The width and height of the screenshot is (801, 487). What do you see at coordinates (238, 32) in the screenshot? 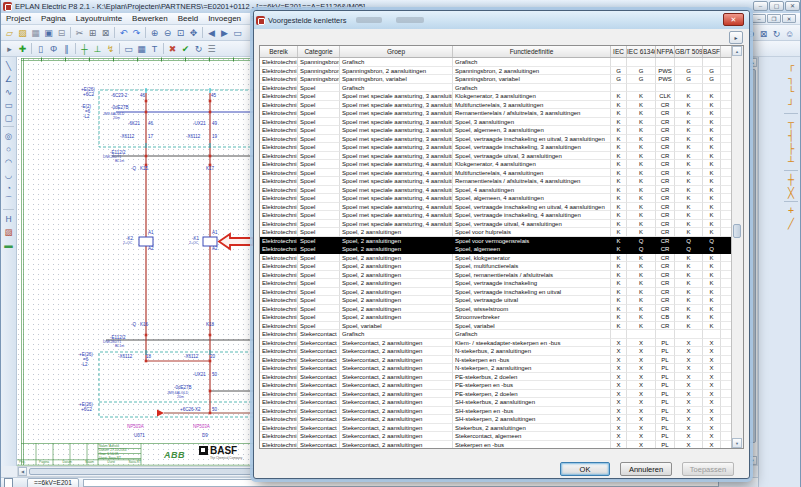
I see `window-icon: ▭` at bounding box center [238, 32].